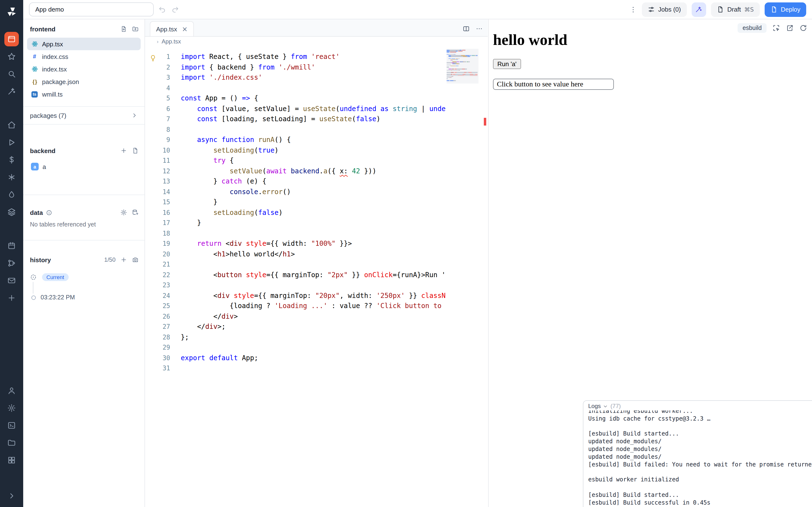 This screenshot has width=812, height=507. Describe the element at coordinates (11, 246) in the screenshot. I see `calendar-icon` at that location.